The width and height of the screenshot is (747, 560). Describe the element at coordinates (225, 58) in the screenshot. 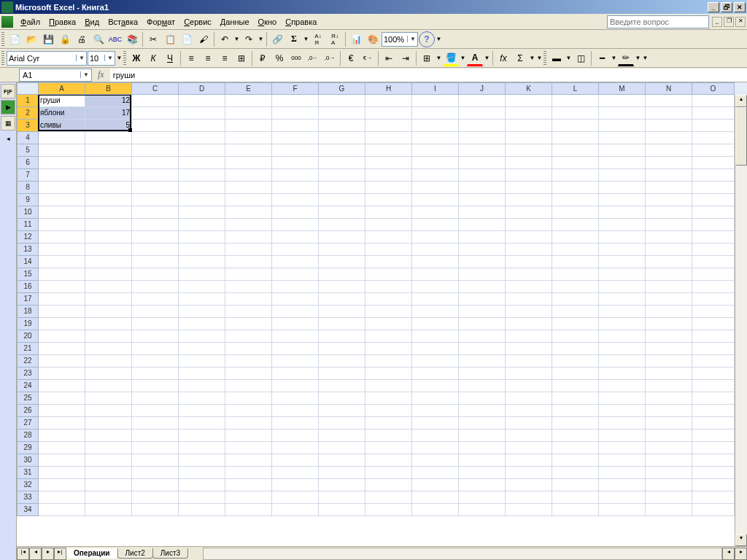

I see `align-right-button: ≡` at that location.